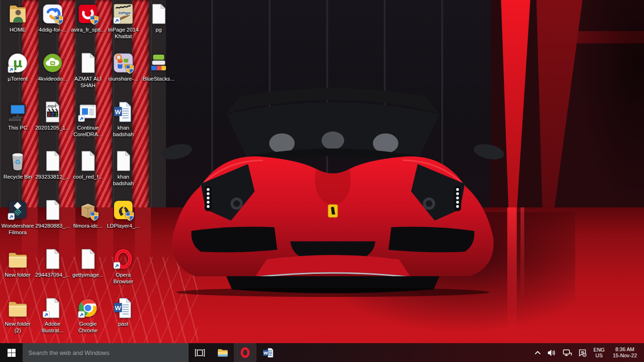 The height and width of the screenshot is (362, 644). What do you see at coordinates (88, 315) in the screenshot?
I see `desktop-icon-chrome-28: Google Chrome` at bounding box center [88, 315].